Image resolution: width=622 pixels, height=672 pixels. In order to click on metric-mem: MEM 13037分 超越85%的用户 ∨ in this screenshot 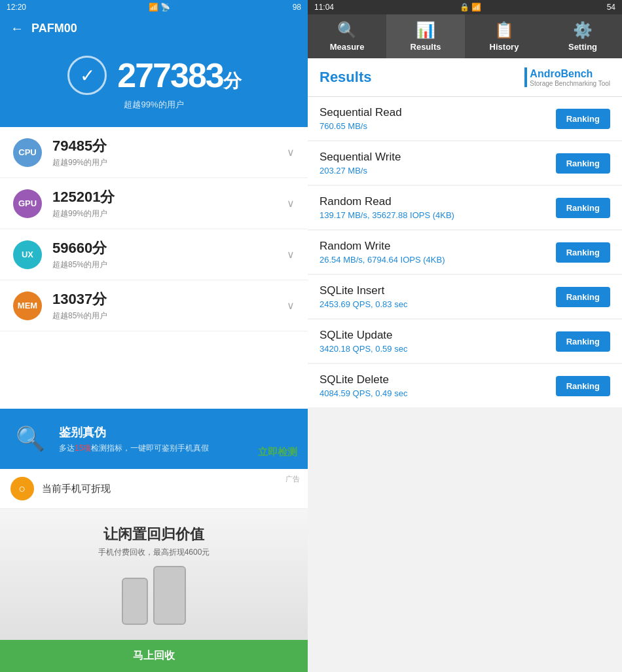, I will do `click(154, 306)`.